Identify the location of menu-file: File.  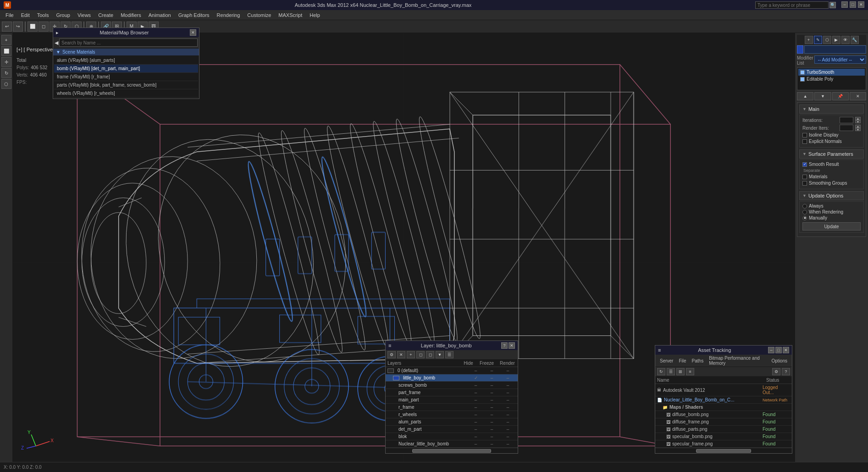
(10, 15).